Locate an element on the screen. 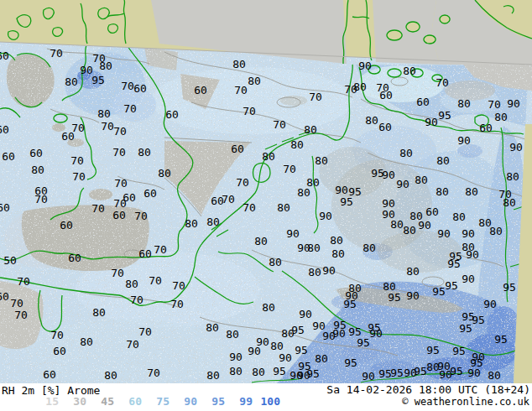 The width and height of the screenshot is (532, 411). legend-scale-value: 15 is located at coordinates (45, 402).